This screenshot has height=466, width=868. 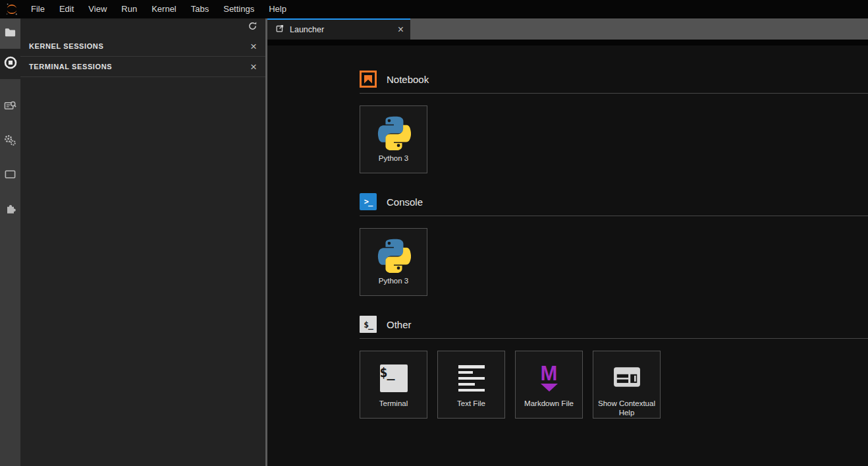 I want to click on section-notebook: Notebook Python 3, so click(x=614, y=122).